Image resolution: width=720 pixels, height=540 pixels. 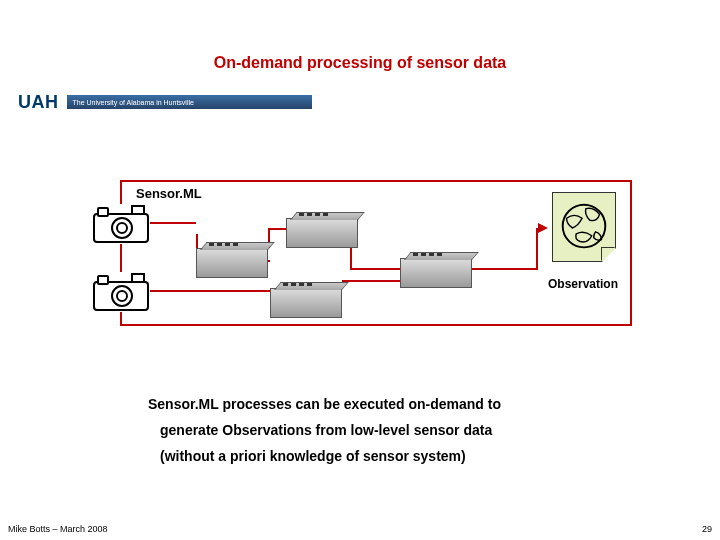 What do you see at coordinates (169, 194) in the screenshot?
I see `sensorml-label: Sensor.ML` at bounding box center [169, 194].